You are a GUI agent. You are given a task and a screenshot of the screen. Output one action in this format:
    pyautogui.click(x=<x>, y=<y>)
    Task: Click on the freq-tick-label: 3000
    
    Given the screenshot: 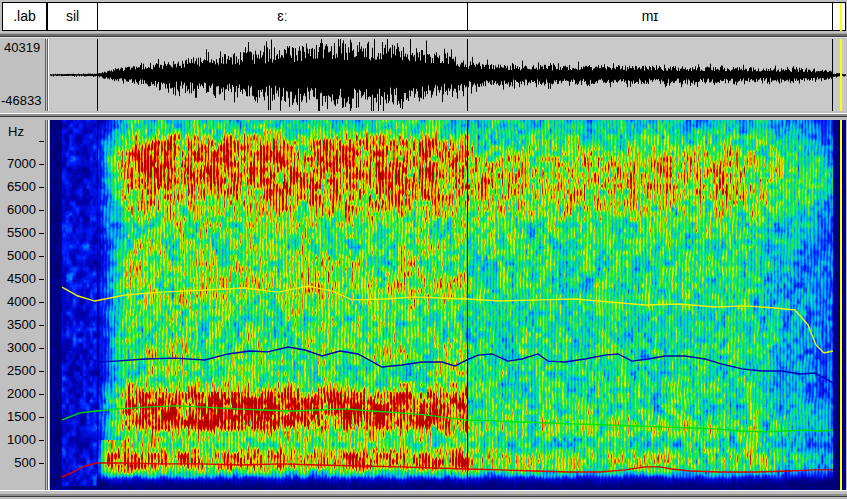 What is the action you would take?
    pyautogui.click(x=18, y=348)
    